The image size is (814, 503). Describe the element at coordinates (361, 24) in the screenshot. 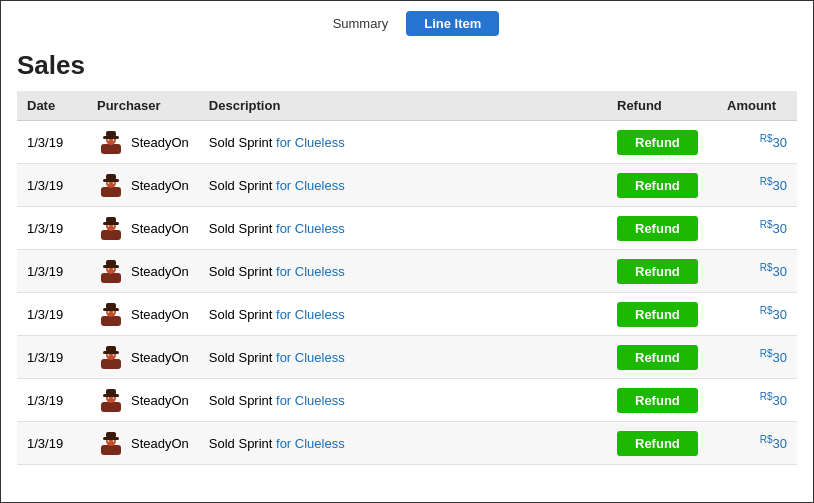

I see `tab-summary: Summary` at that location.